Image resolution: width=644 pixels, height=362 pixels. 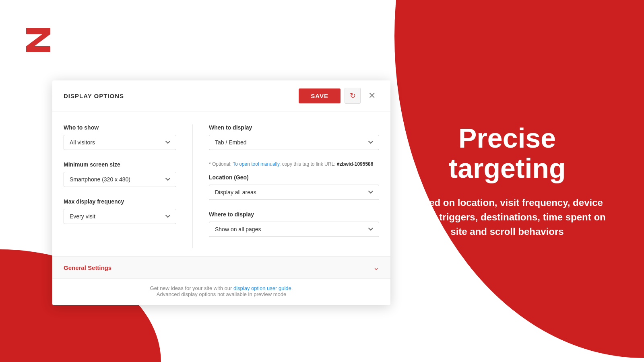 What do you see at coordinates (192, 186) in the screenshot?
I see `column-divider` at bounding box center [192, 186].